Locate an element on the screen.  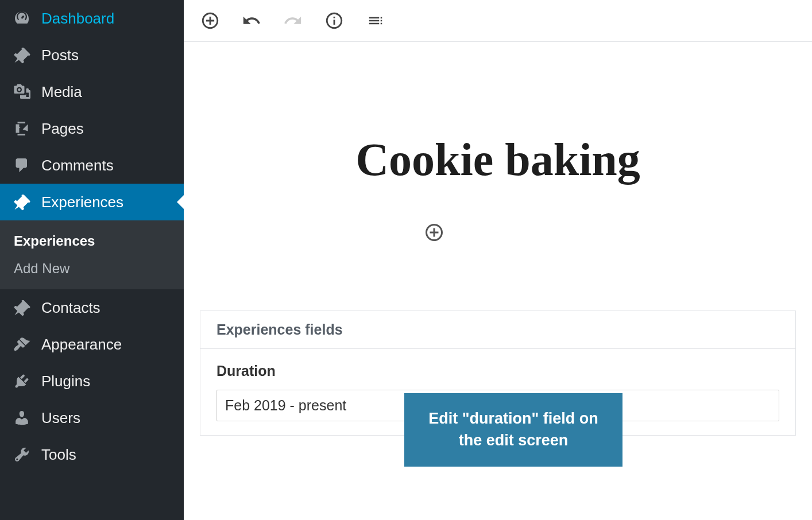
sidebar-item-users: Users is located at coordinates (92, 418).